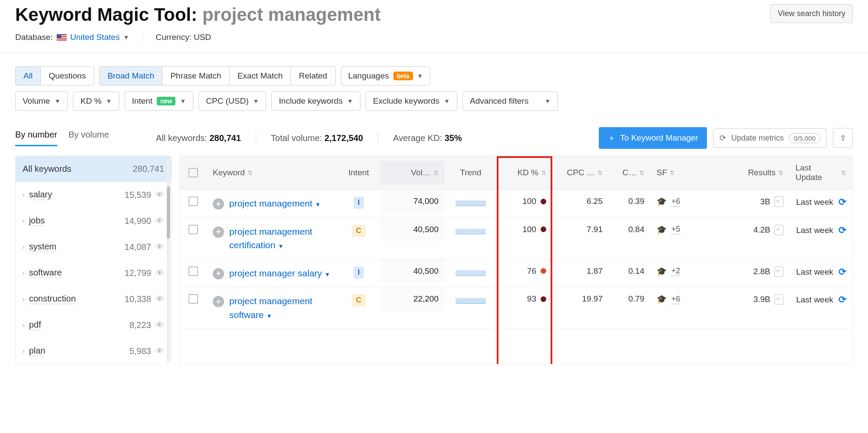 This screenshot has height=433, width=868. I want to click on filter-intent: Intentnew▼, so click(159, 101).